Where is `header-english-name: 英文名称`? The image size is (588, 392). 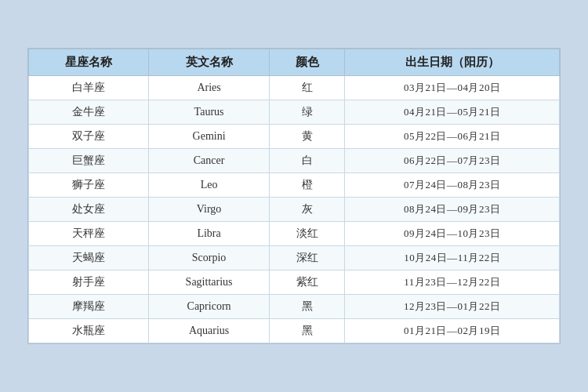
header-english-name: 英文名称 is located at coordinates (209, 63).